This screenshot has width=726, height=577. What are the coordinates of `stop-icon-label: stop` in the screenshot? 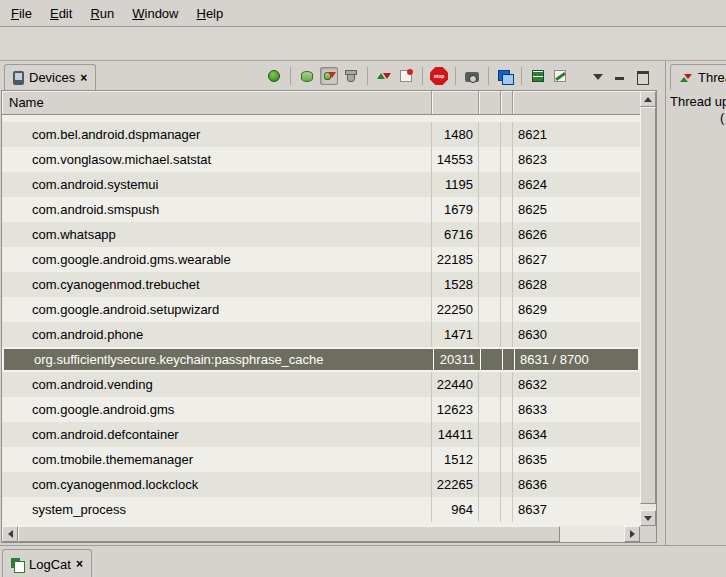 It's located at (440, 76).